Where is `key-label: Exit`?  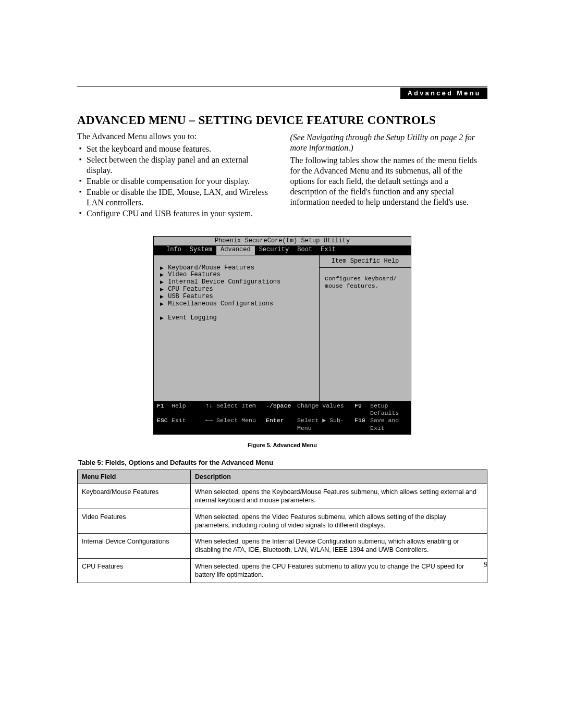 key-label: Exit is located at coordinates (187, 424).